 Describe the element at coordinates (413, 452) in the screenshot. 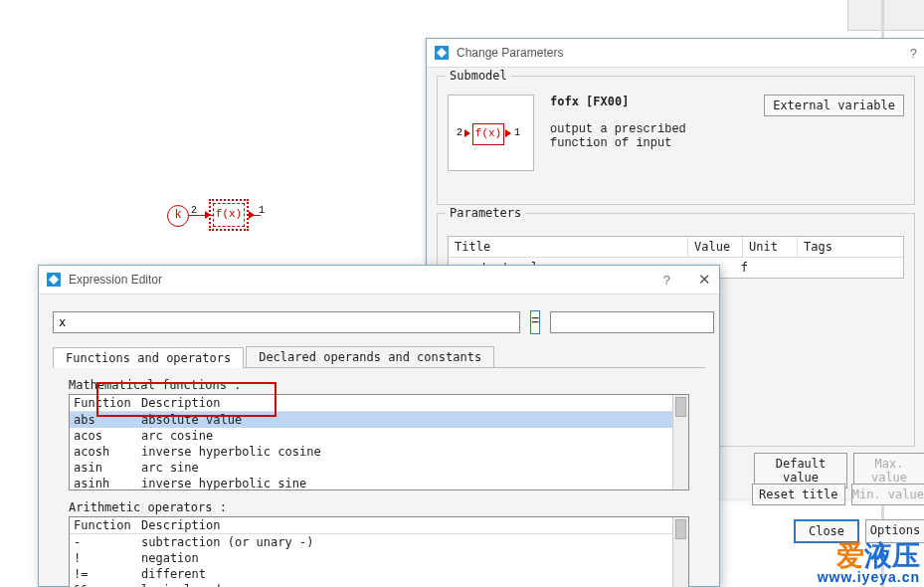

I see `cell-desc: inverse hyperbolic cosine` at that location.